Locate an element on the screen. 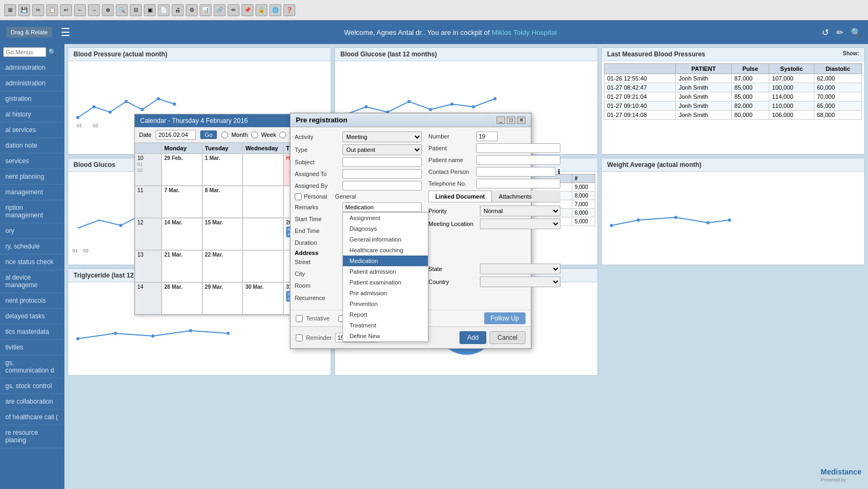 The height and width of the screenshot is (489, 868). sidebar-item-prescription: ription management is located at coordinates (32, 211).